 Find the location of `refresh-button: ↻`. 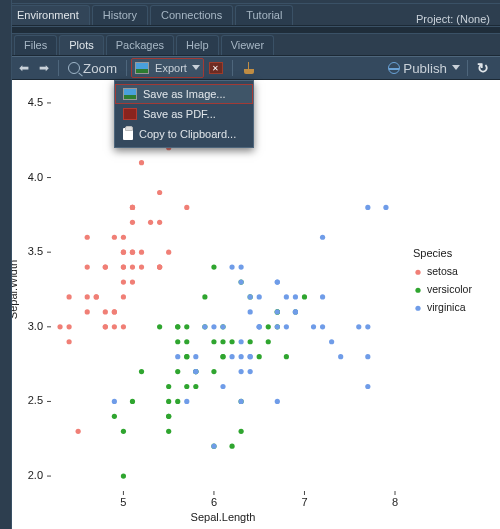

refresh-button: ↻ is located at coordinates (483, 68).